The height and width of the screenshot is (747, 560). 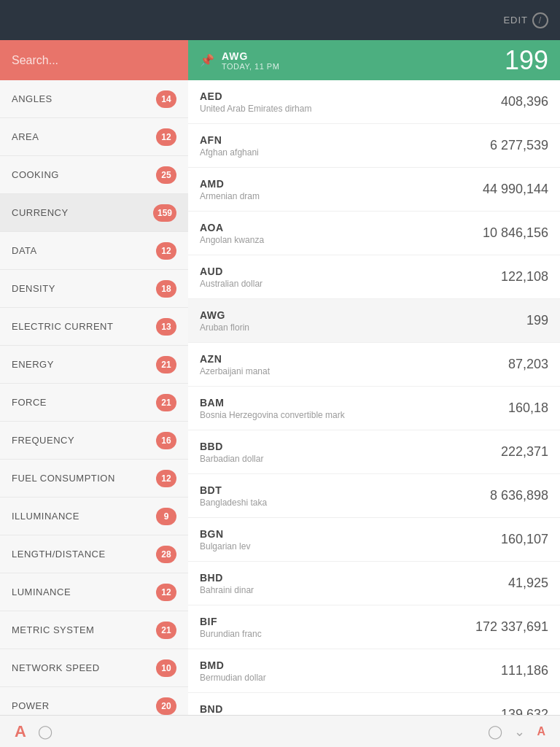 What do you see at coordinates (526, 20) in the screenshot?
I see `edit-button: EDIT /` at bounding box center [526, 20].